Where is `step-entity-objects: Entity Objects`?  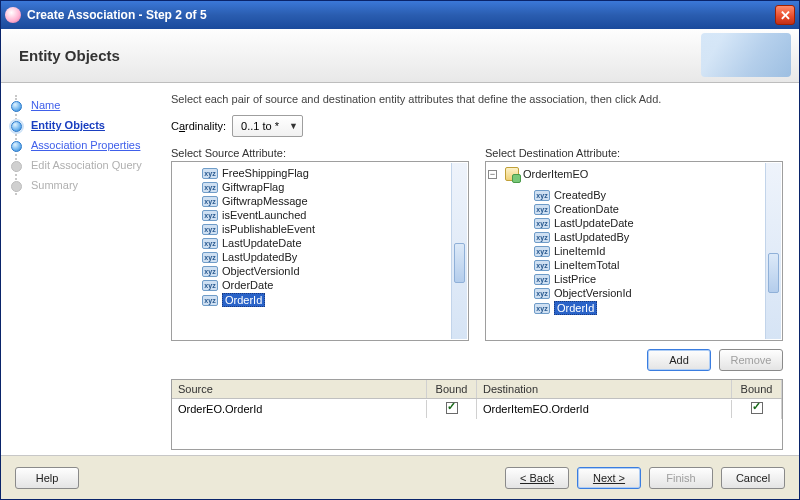 step-entity-objects: Entity Objects is located at coordinates (86, 125).